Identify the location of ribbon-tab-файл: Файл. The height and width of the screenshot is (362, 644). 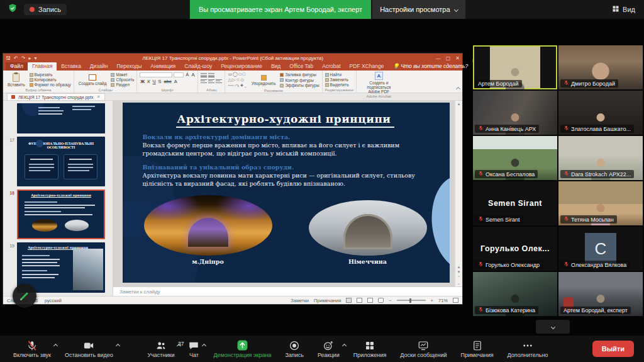
(16, 67).